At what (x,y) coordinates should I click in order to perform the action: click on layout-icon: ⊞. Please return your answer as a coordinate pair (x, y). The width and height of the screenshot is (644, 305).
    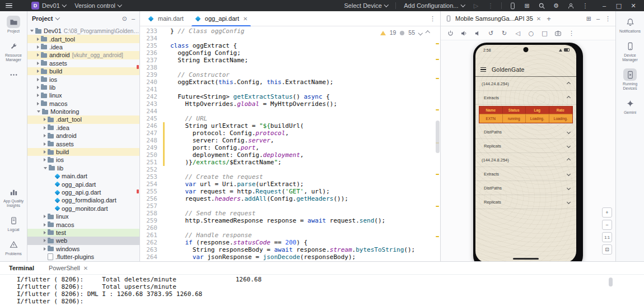
    Looking at the image, I should click on (527, 6).